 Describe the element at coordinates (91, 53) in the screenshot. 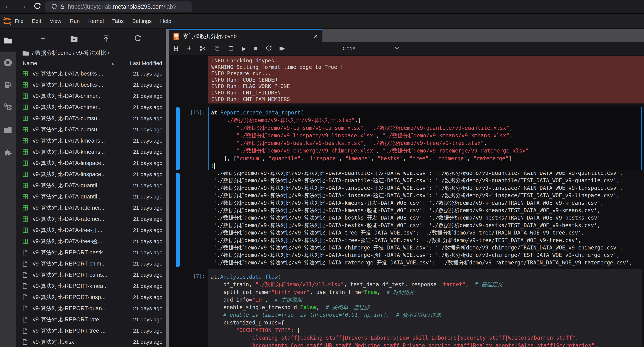

I see `breadcrumb: / 数据分析demo / v9-算法对比 /` at that location.